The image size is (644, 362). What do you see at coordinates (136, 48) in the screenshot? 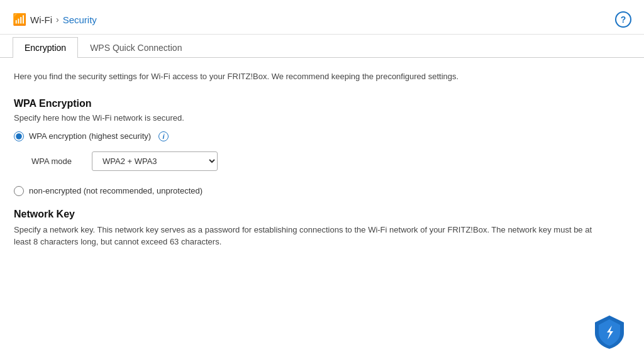
I see `tab-wps: WPS Quick Connection` at bounding box center [136, 48].